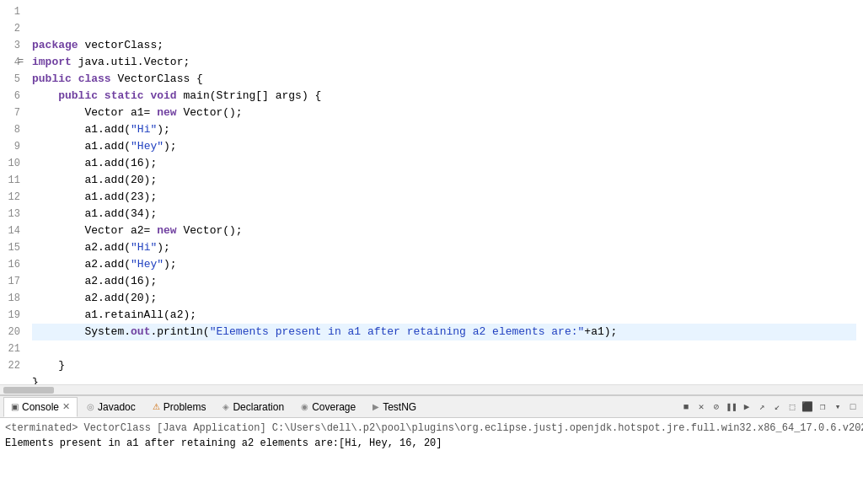 This screenshot has width=863, height=504. What do you see at coordinates (12, 248) in the screenshot?
I see `line-number-15: 15` at bounding box center [12, 248].